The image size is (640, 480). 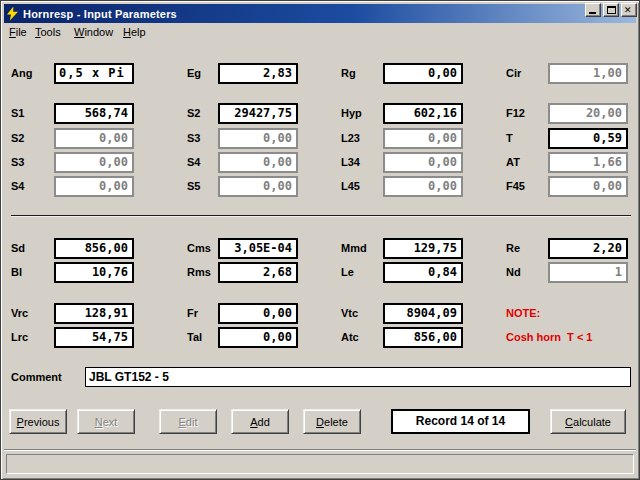 I want to click on label-s3b: S3, so click(x=18, y=162).